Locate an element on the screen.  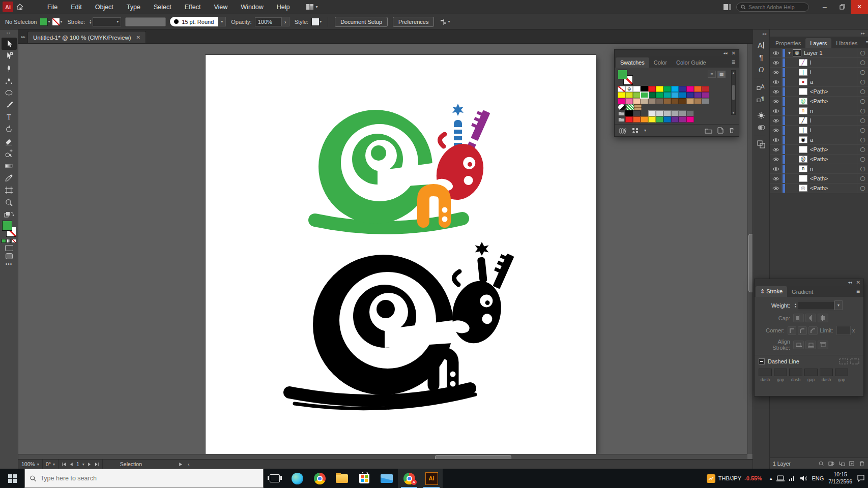
paragraph-styles-panel-icon: ¶ is located at coordinates (761, 99).